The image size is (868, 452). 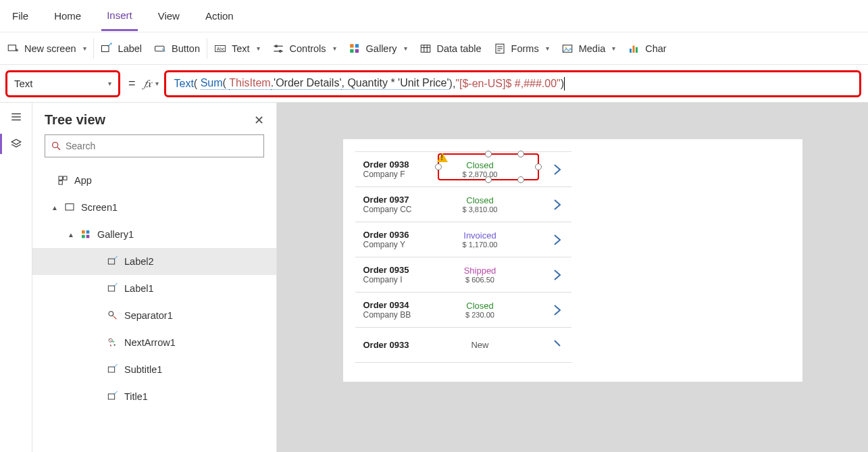 What do you see at coordinates (459, 49) in the screenshot?
I see `insert-datatable-label: Data table` at bounding box center [459, 49].